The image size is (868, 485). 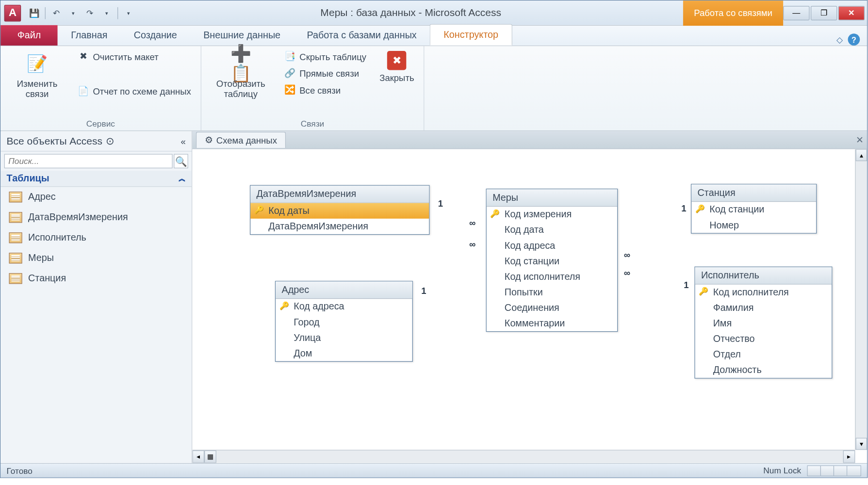 I want to click on scroll-up-icon: ▴, so click(x=862, y=155).